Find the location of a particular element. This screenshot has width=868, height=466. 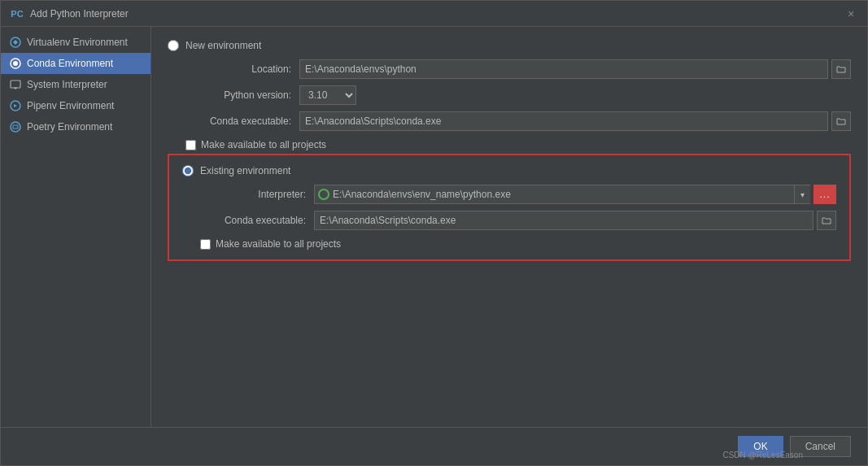

conda-exec-input-existing is located at coordinates (564, 220).